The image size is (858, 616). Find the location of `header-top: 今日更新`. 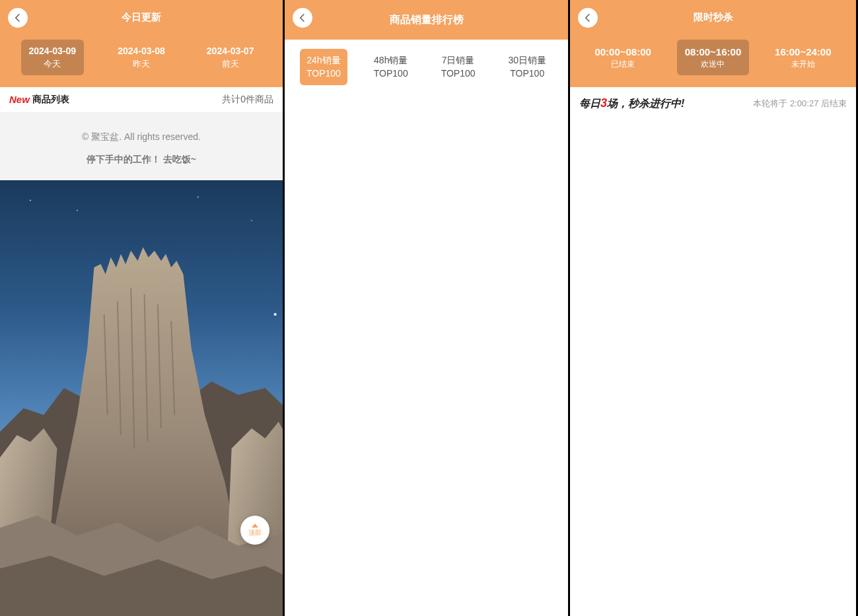

header-top: 今日更新 is located at coordinates (141, 17).